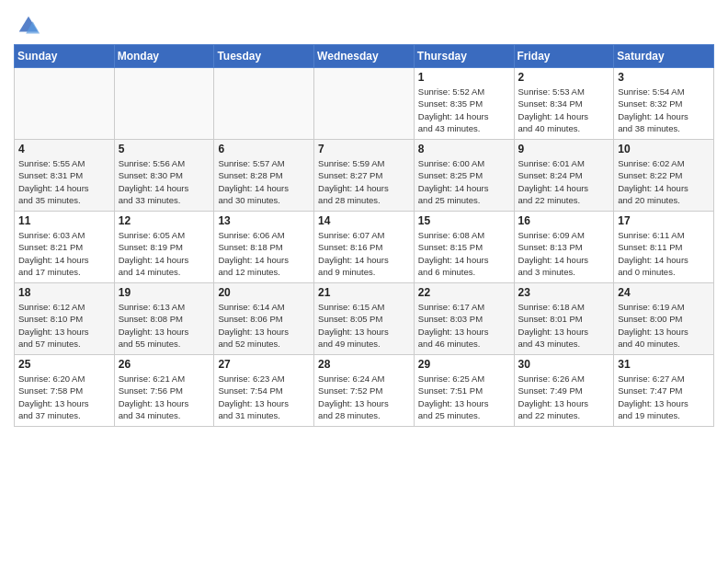 This screenshot has width=728, height=563. I want to click on day-info: Sunrise: 6:02 AM Sunset: 8:22 PM Dayligh…, so click(664, 182).